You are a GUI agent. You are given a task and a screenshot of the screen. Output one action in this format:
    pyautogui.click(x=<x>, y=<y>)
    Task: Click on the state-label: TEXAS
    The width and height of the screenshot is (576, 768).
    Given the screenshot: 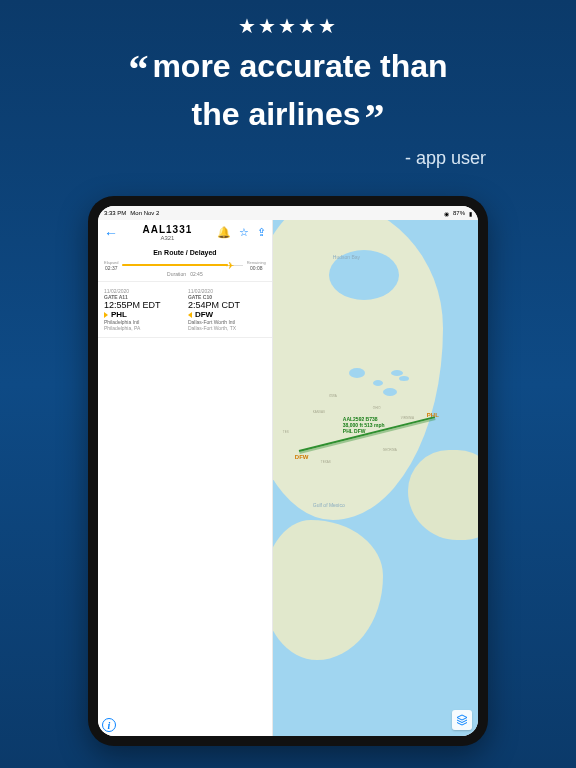 What is the action you would take?
    pyautogui.click(x=326, y=462)
    